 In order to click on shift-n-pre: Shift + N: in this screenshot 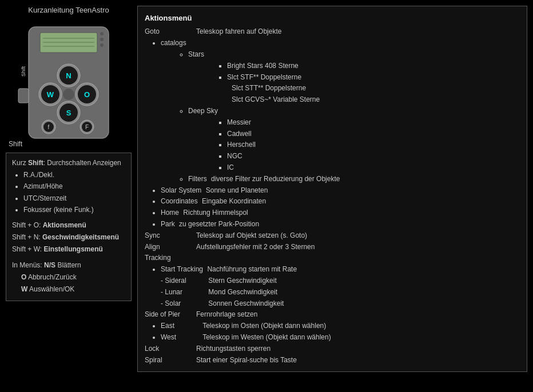, I will do `click(27, 237)`.